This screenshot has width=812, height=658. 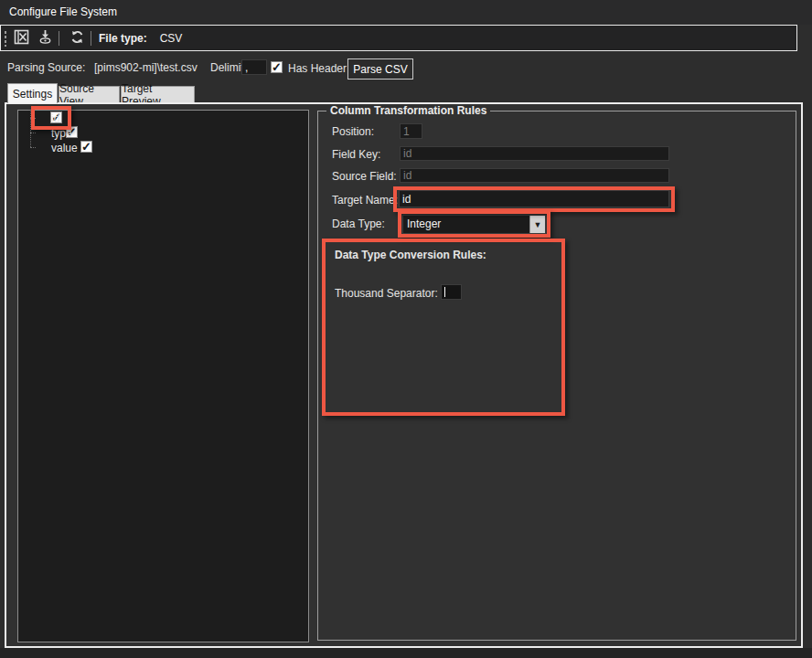 What do you see at coordinates (5, 38) in the screenshot?
I see `toolbar-grip-handle` at bounding box center [5, 38].